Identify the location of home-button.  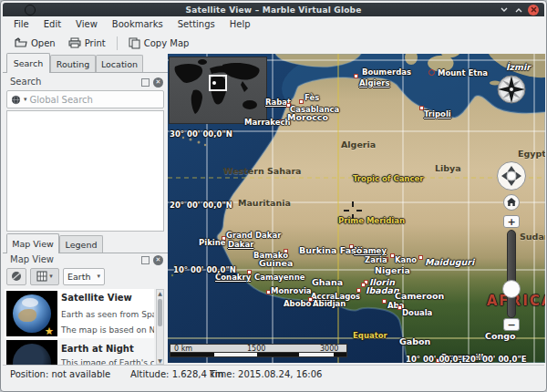
(511, 202).